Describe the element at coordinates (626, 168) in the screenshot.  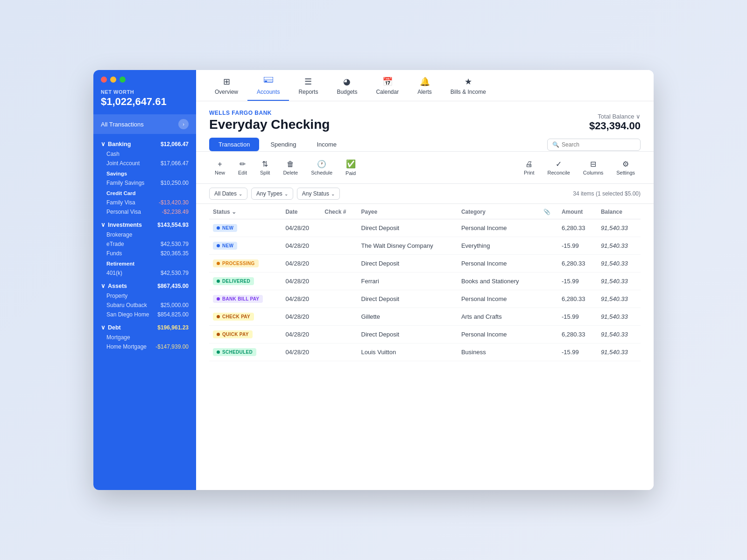
I see `settings-button: ⚙ Settings` at that location.